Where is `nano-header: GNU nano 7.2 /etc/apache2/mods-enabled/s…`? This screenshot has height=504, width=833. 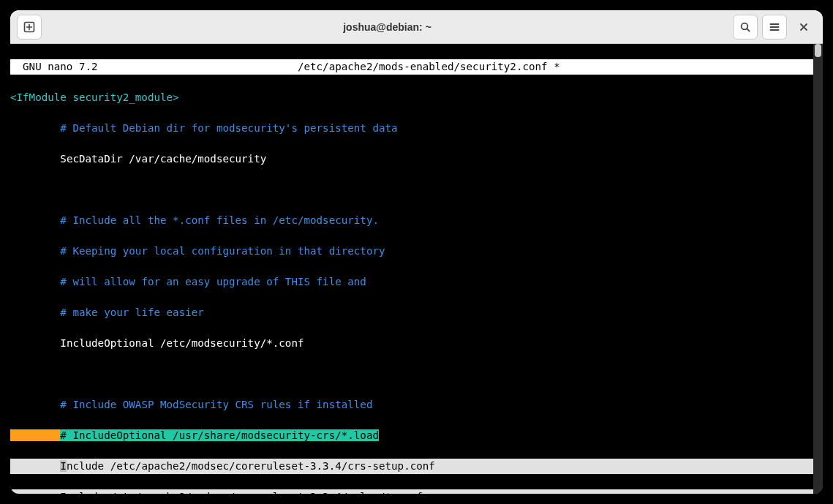 nano-header: GNU nano 7.2 /etc/apache2/mods-enabled/s… is located at coordinates (412, 67).